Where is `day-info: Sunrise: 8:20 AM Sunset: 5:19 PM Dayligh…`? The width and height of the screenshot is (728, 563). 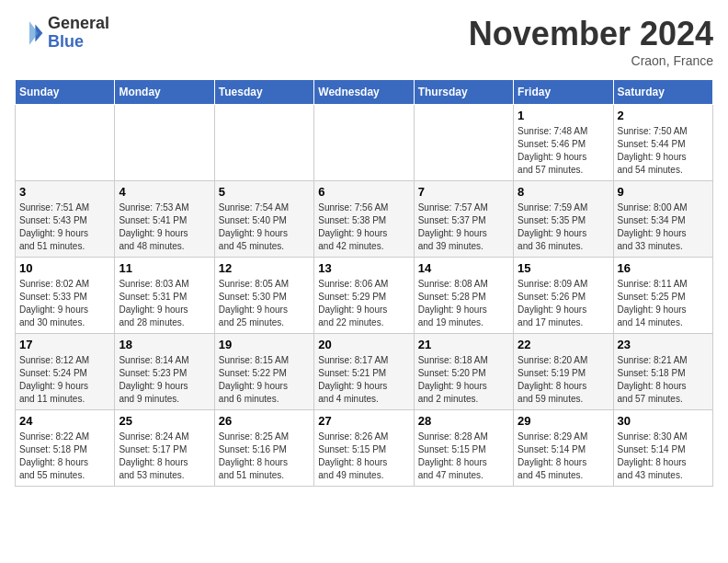
day-info: Sunrise: 8:20 AM Sunset: 5:19 PM Dayligh… is located at coordinates (563, 380).